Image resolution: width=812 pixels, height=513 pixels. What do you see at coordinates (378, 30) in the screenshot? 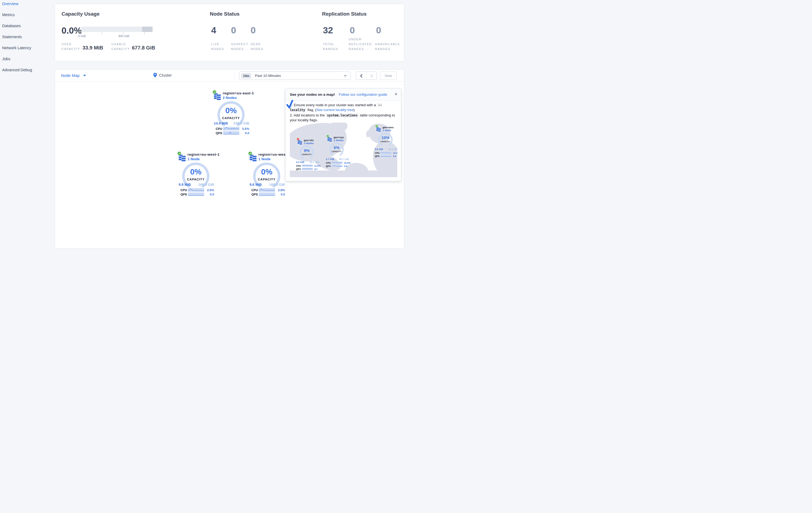
I see `unavailable-ranges-count: 0` at bounding box center [378, 30].